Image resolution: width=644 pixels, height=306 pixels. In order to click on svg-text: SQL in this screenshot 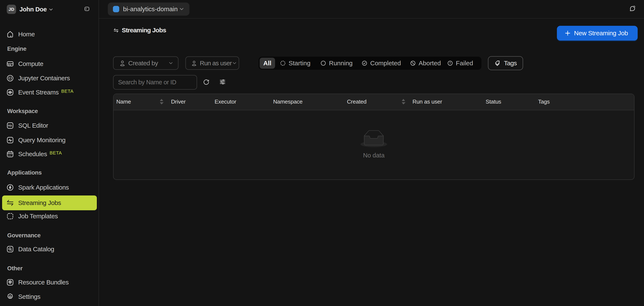, I will do `click(10, 125)`.